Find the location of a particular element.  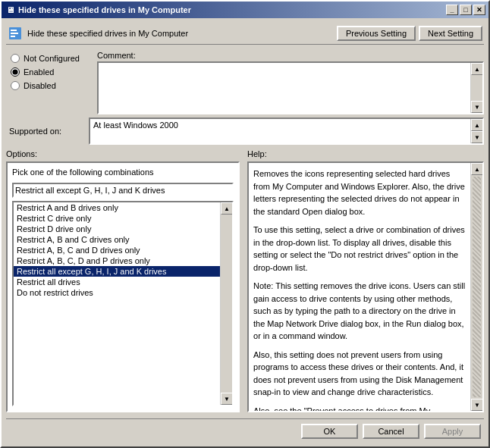

radio-enabled: Enabled is located at coordinates (52, 72).